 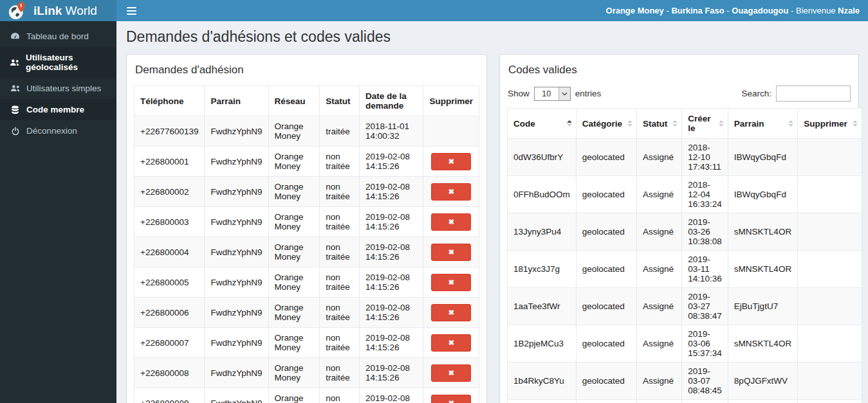 What do you see at coordinates (307, 102) in the screenshot?
I see `table-header-row: TéléphoneParrainRéseauStatutDate de la d…` at bounding box center [307, 102].